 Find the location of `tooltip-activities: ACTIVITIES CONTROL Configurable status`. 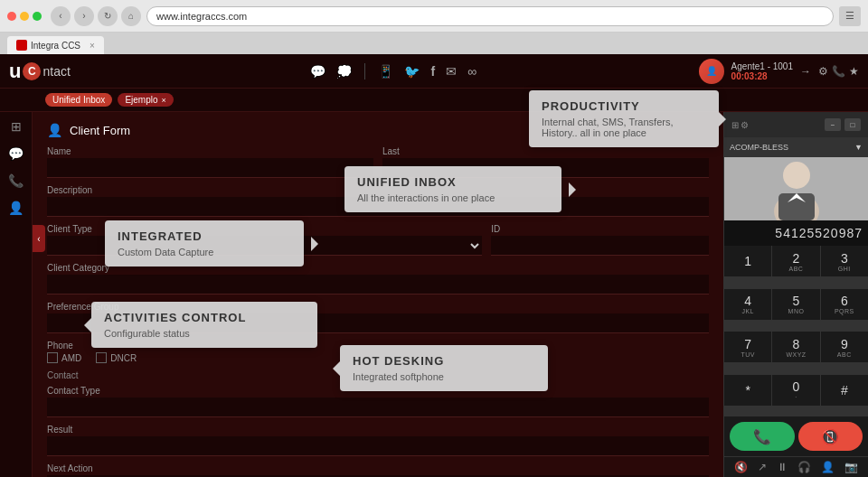

tooltip-activities: ACTIVITIES CONTROL Configurable status is located at coordinates (204, 325).